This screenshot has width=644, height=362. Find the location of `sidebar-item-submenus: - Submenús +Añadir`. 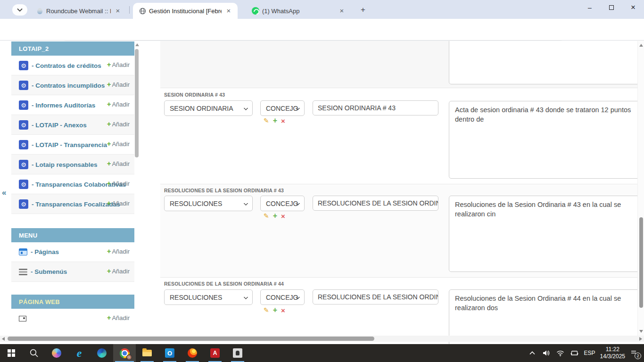

sidebar-item-submenus: - Submenús +Añadir is located at coordinates (73, 272).